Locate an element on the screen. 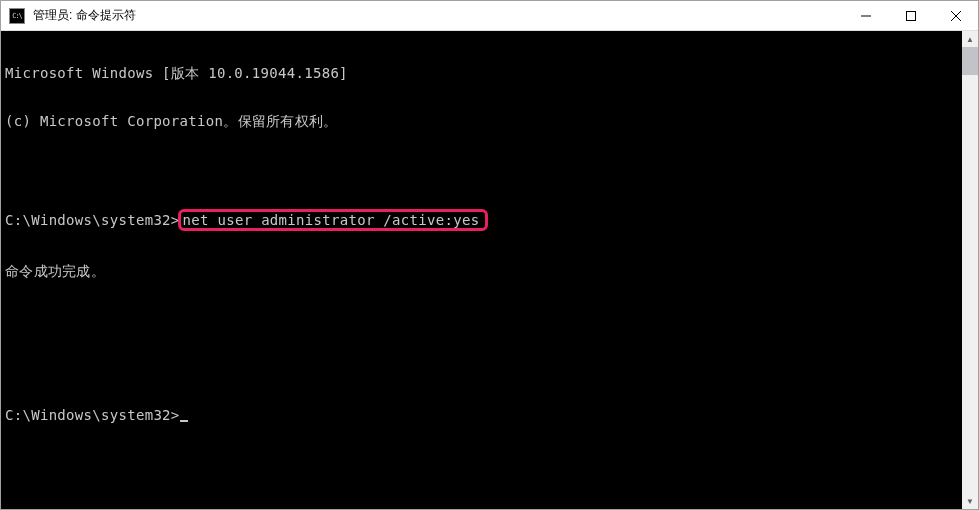  titlebar-left: C:\ 管理员: 命令提示符 is located at coordinates (68, 16).